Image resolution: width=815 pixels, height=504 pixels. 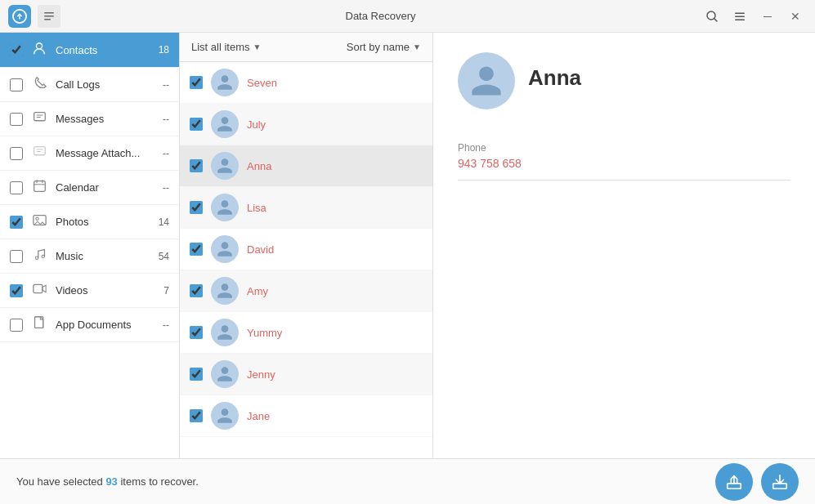 What do you see at coordinates (16, 188) in the screenshot?
I see `calendar-checkbox` at bounding box center [16, 188].